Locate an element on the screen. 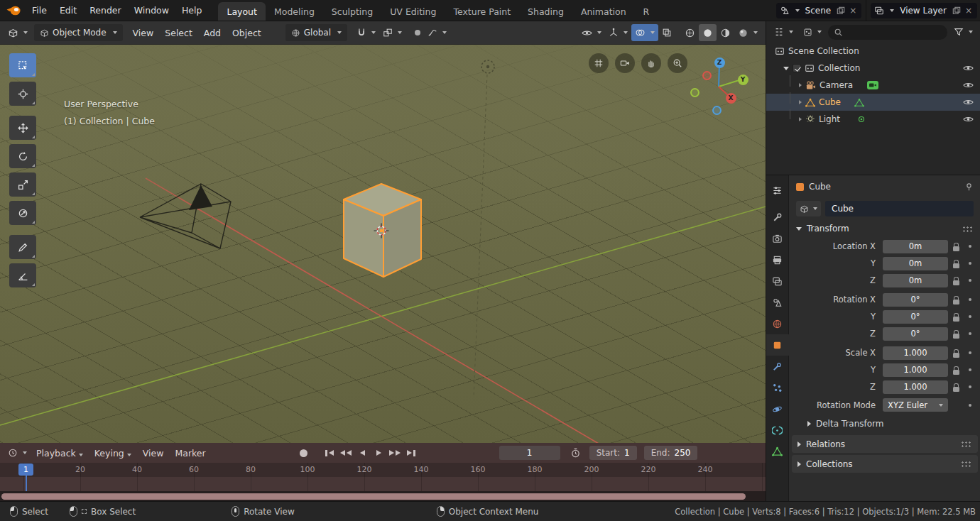 This screenshot has height=521, width=980. gizmo-y-negative is located at coordinates (695, 92).